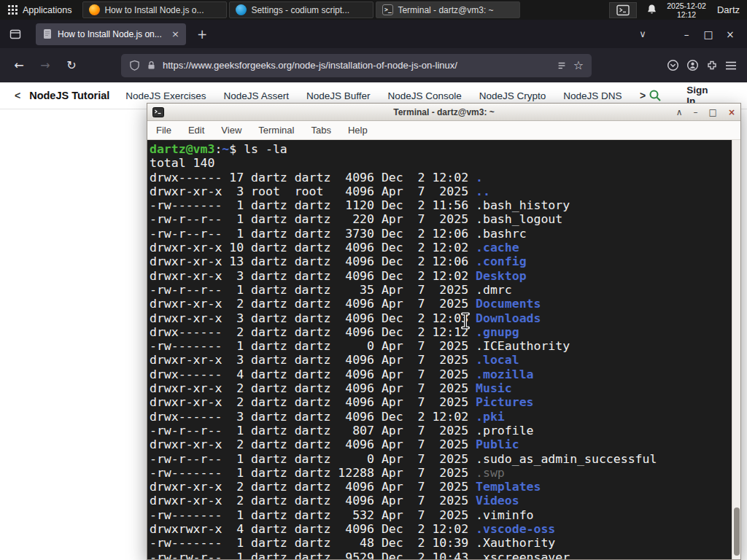  What do you see at coordinates (152, 66) in the screenshot?
I see `lock-icon` at bounding box center [152, 66].